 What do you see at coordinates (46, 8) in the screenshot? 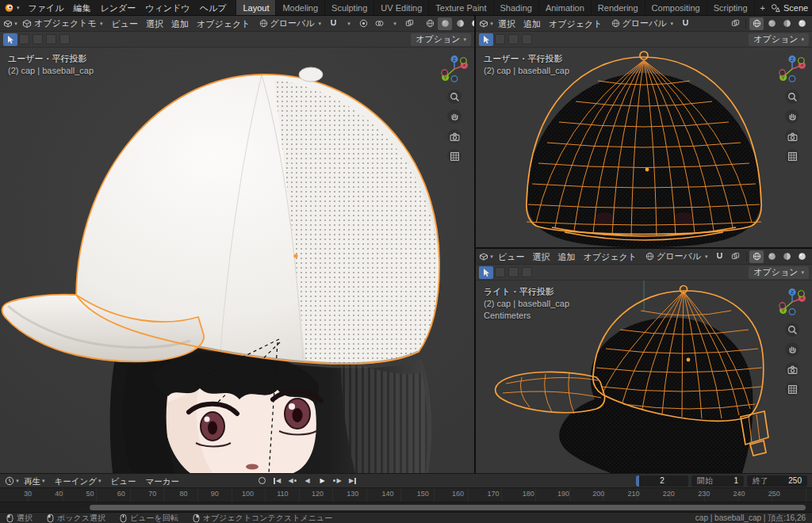
I see `topbar-menu-item: ファイル` at bounding box center [46, 8].